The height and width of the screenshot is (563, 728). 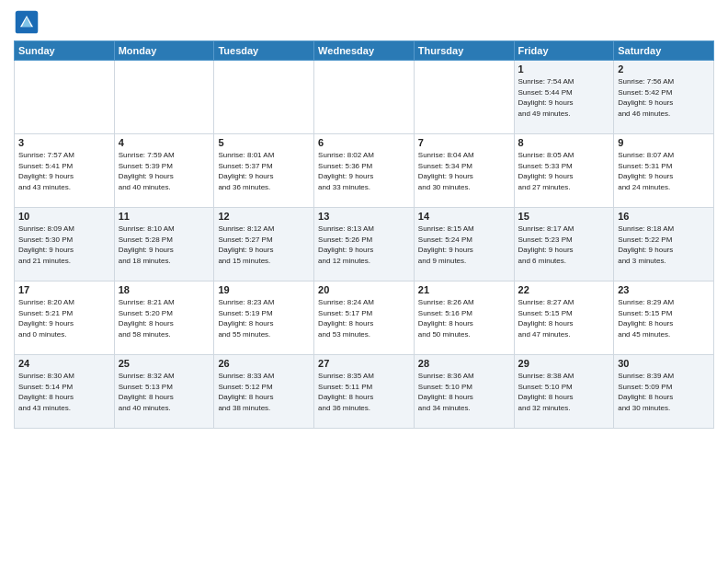 I want to click on day-info: Sunrise: 8:13 AM Sunset: 5:26 PM Dayligh…, so click(x=364, y=245).